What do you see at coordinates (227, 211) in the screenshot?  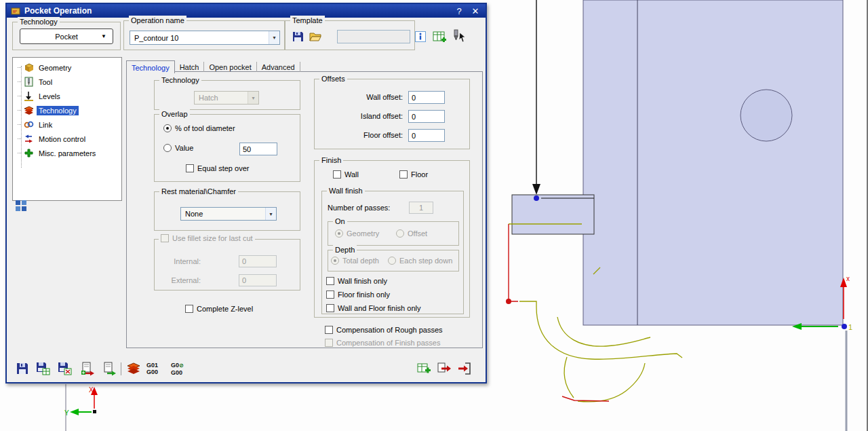 I see `rest-material-group: Rest material\Chamfer None ▾` at bounding box center [227, 211].